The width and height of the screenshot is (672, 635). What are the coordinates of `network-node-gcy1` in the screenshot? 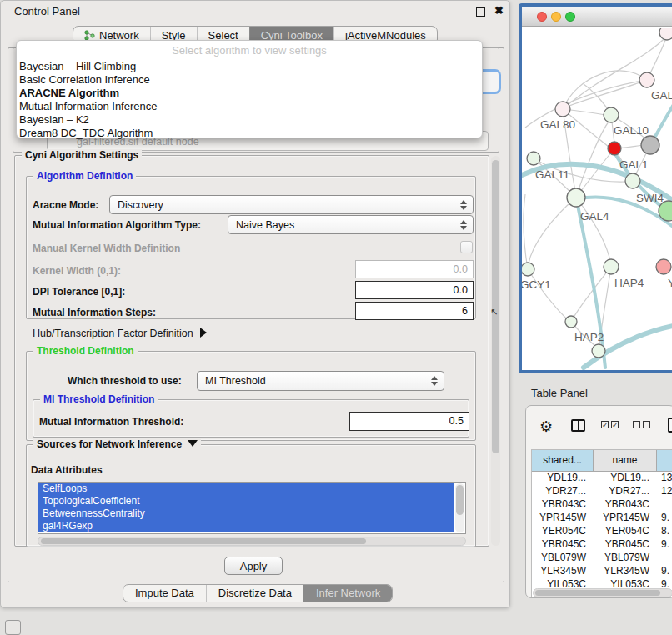 It's located at (529, 269).